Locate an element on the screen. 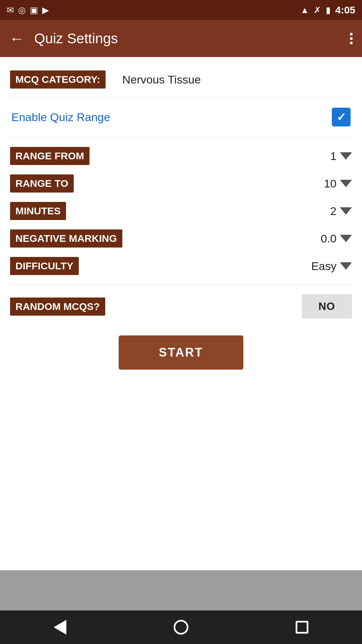 The height and width of the screenshot is (644, 362). sync-icon: ◎ is located at coordinates (22, 10).